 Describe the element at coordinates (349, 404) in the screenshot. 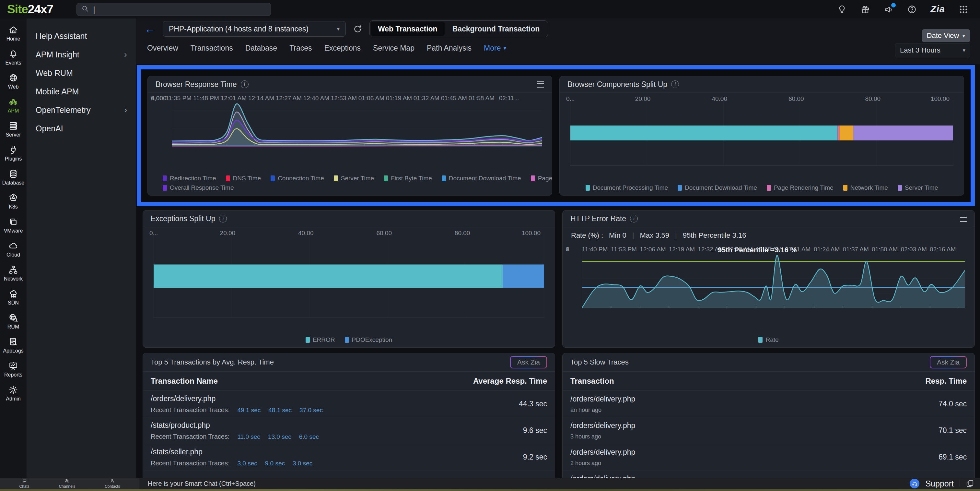

I see `table-row: /orders/delivery.phpRecent Transaction T…` at that location.